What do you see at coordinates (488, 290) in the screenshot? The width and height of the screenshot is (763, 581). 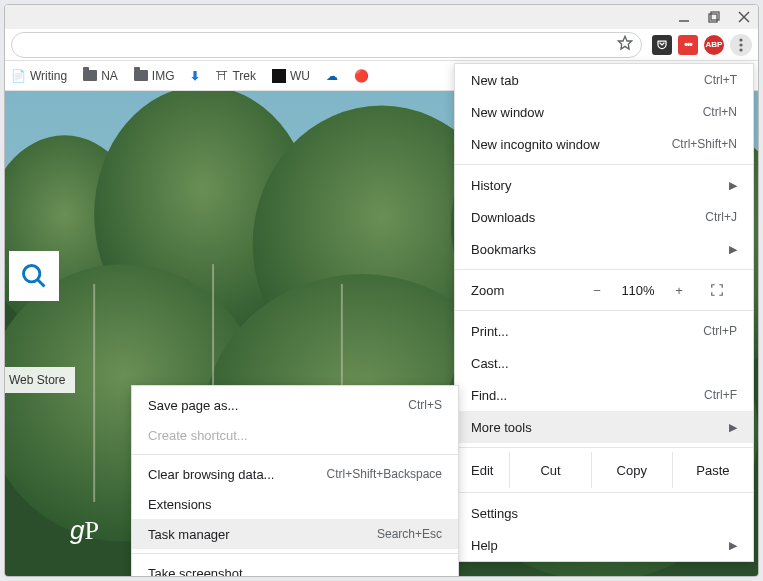 I see `menu-label: Zoom` at bounding box center [488, 290].